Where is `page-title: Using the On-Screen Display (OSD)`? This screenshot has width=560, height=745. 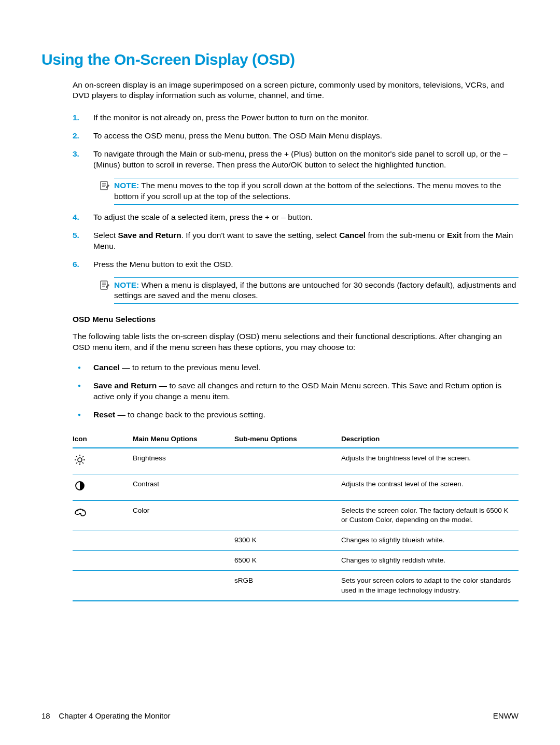 page-title: Using the On-Screen Display (OSD) is located at coordinates (280, 60).